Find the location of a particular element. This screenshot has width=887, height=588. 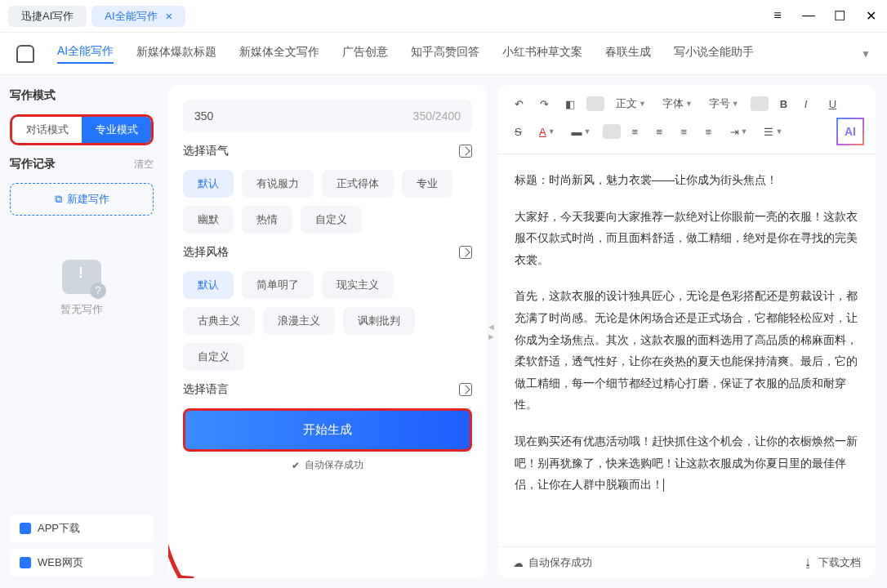

bold-icon: B is located at coordinates (784, 105).